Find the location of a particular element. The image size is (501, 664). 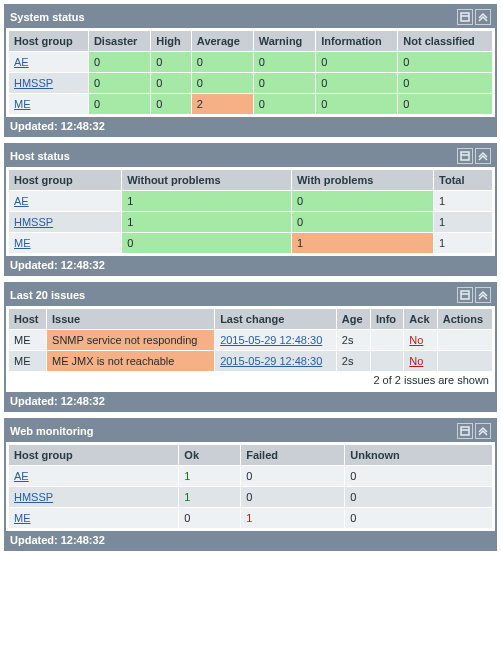

column-header: Not classified is located at coordinates (445, 41).